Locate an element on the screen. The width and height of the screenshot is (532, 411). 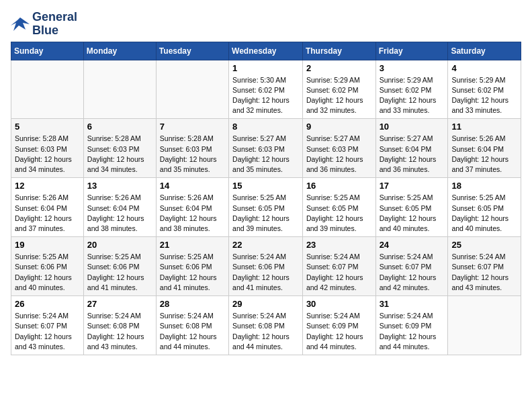
calendar-cell: 18Sunrise: 5:25 AM Sunset: 6:05 PM Dayli… is located at coordinates (485, 208).